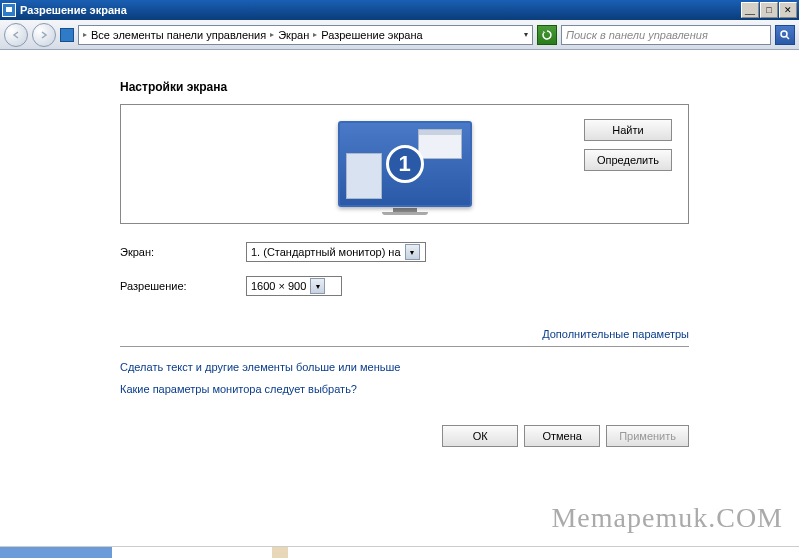 The width and height of the screenshot is (799, 558). What do you see at coordinates (44, 35) in the screenshot?
I see `forward-button` at bounding box center [44, 35].